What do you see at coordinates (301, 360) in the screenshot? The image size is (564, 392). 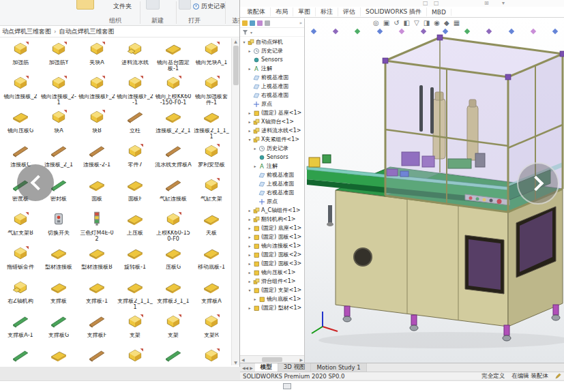 I see `hscroll-right-icon: ▶` at bounding box center [301, 360].